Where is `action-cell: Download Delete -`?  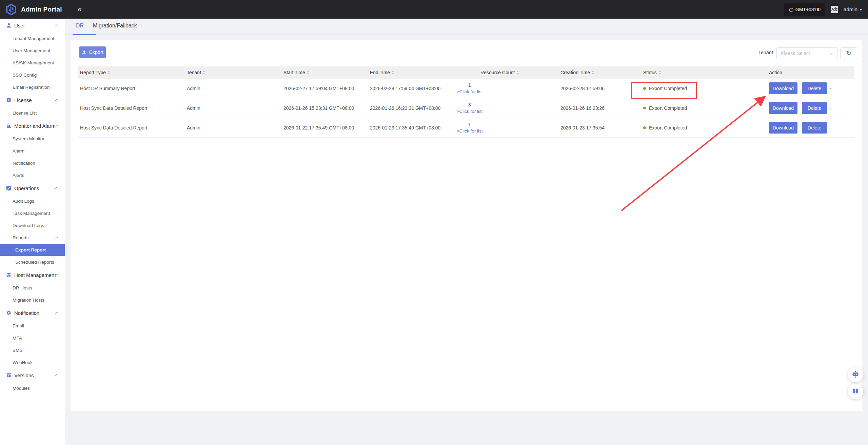 action-cell: Download Delete - is located at coordinates (796, 127).